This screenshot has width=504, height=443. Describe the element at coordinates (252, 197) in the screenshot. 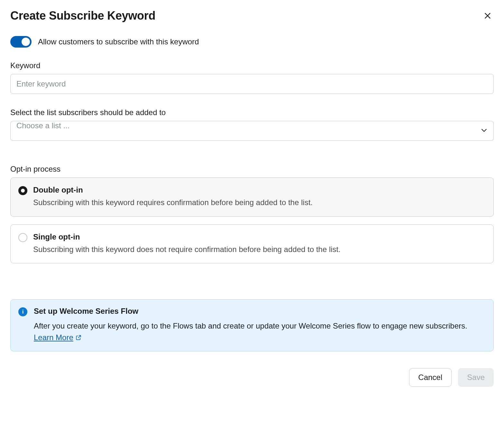

I see `optin-double-card: Double opt-in Subscribing with this keyw…` at that location.